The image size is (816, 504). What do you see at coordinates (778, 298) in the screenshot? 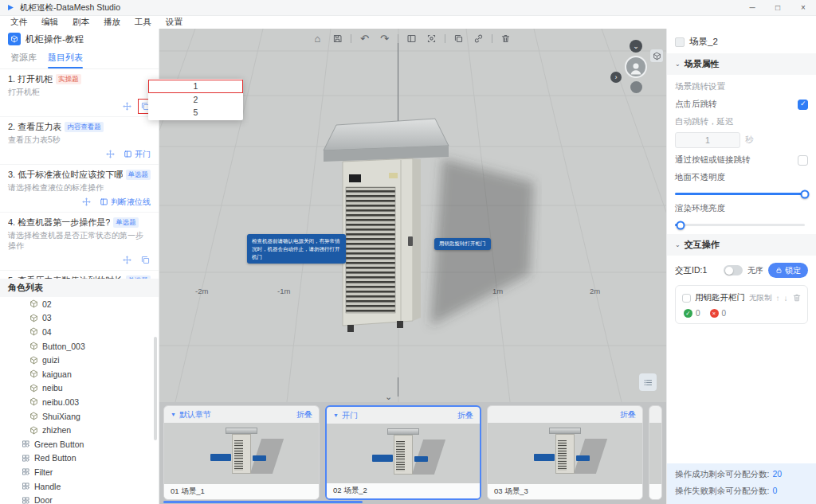
I see `move-up-icon: ↑` at bounding box center [778, 298].